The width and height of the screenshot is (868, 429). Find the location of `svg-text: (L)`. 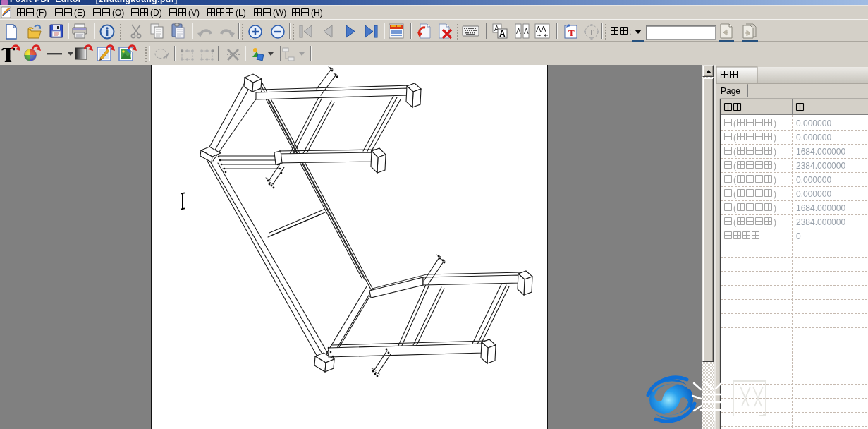

svg-text: (L) is located at coordinates (241, 13).